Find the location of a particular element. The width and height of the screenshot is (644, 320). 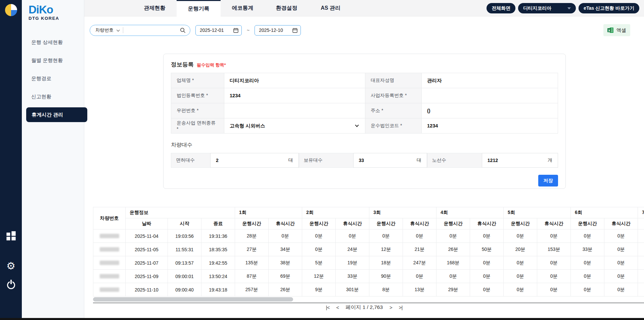

col-group-session: 4회 is located at coordinates (470, 213).